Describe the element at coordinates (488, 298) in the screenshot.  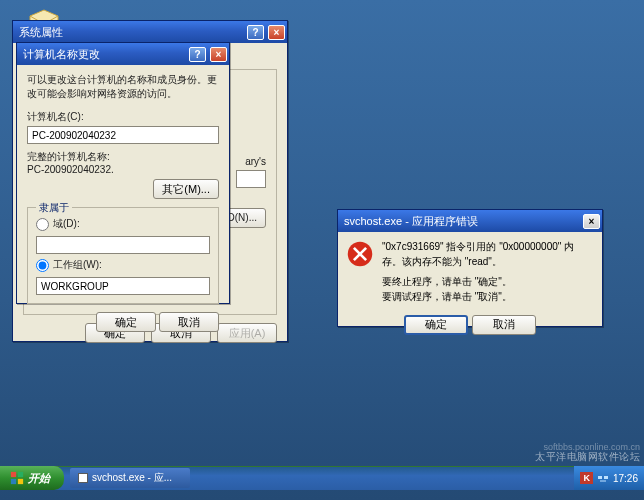
I see `err-line3: 要调试程序，请单击 "取消"。` at that location.